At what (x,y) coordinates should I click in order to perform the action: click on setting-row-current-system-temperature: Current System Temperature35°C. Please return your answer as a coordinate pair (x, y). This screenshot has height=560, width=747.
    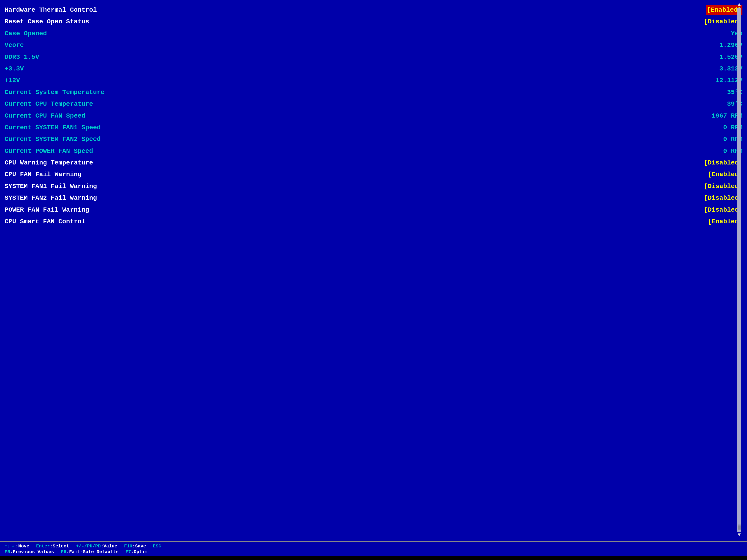
    Looking at the image, I should click on (374, 92).